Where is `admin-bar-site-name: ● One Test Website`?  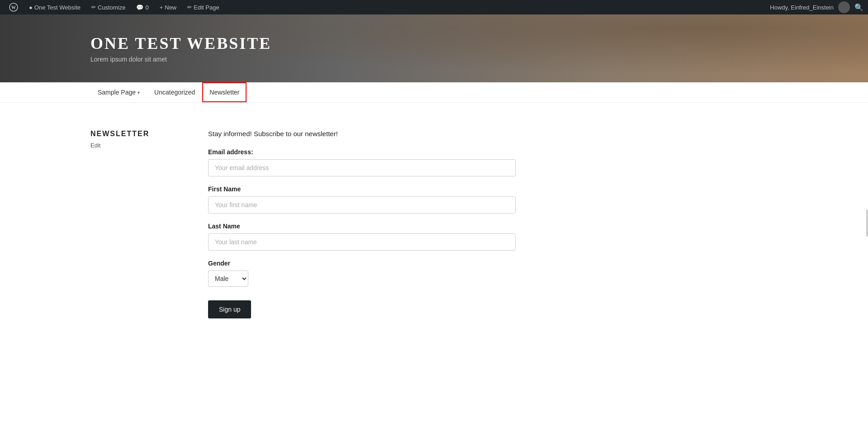 admin-bar-site-name: ● One Test Website is located at coordinates (55, 7).